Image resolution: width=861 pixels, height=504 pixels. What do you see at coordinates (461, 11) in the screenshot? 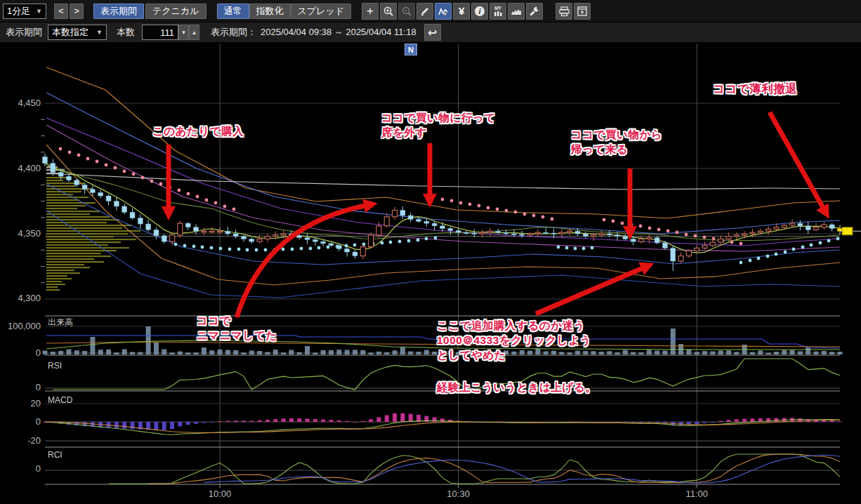
I see `yen-icon: ¥` at bounding box center [461, 11].